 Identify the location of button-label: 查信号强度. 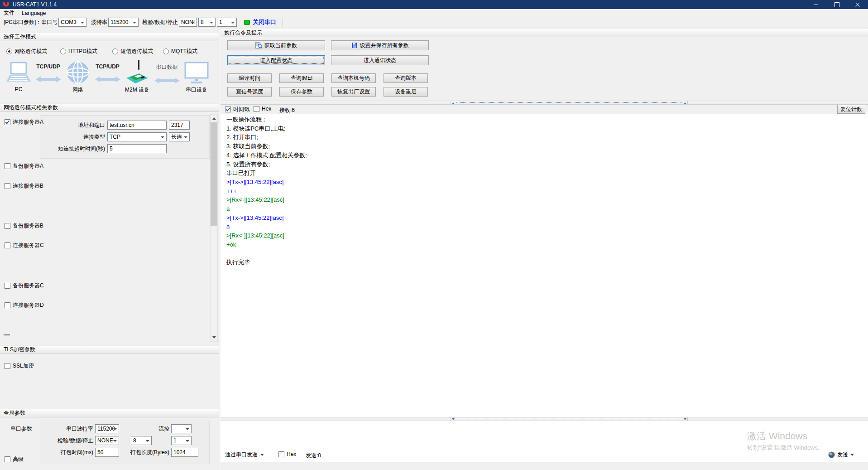
(249, 92).